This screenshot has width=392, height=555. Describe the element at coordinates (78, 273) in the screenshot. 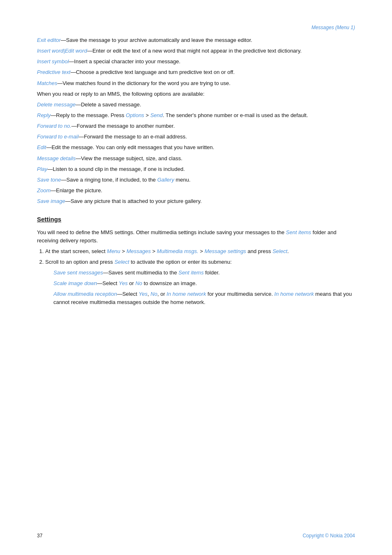

I see `term-save-sent-messages: Save sent messages` at that location.